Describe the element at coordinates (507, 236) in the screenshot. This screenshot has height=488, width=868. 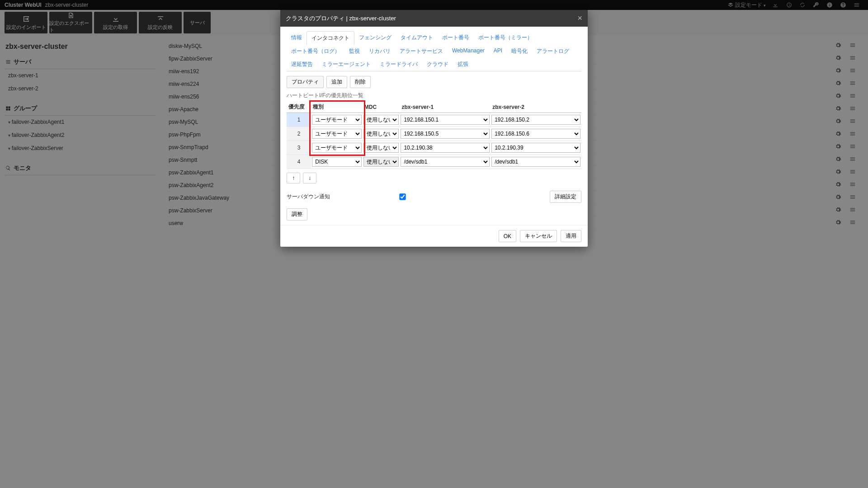
I see `ok-button: OK` at that location.